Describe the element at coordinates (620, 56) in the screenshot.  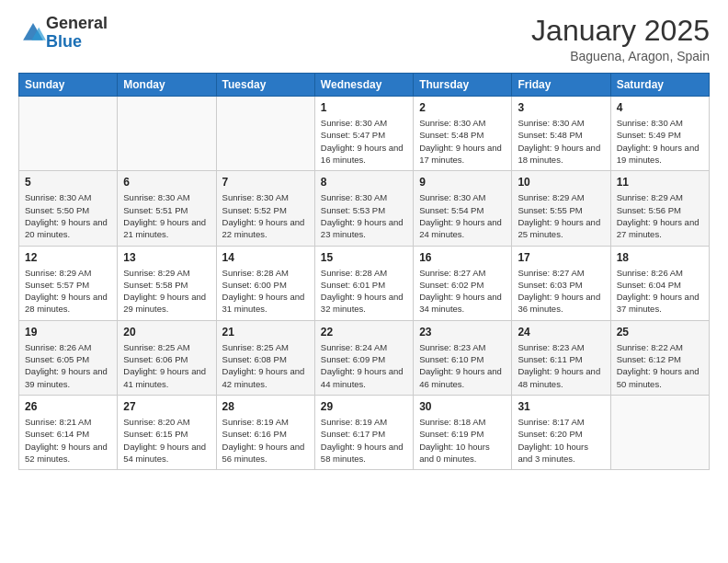
I see `location: Baguena, Aragon, Spain` at that location.